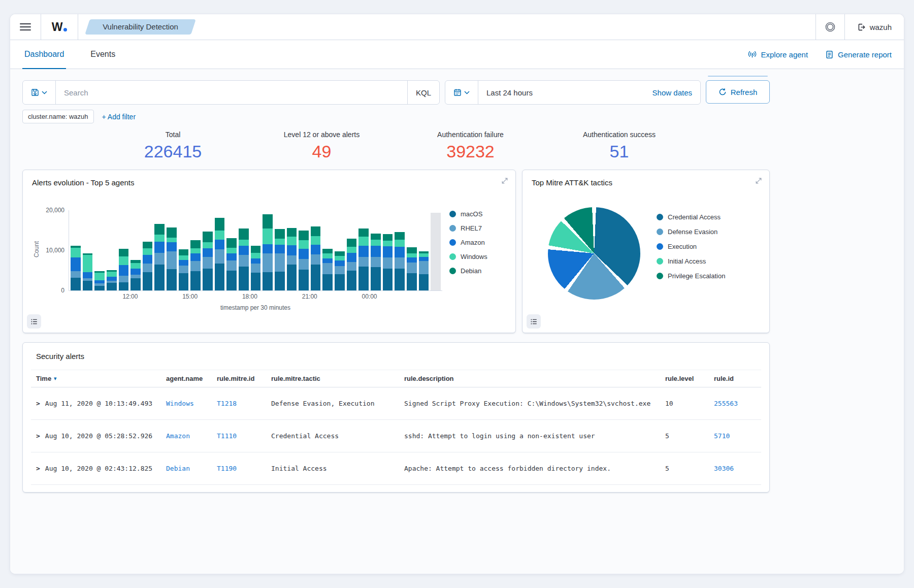 This screenshot has height=588, width=914. What do you see at coordinates (660, 232) in the screenshot?
I see `legend-dot` at bounding box center [660, 232].